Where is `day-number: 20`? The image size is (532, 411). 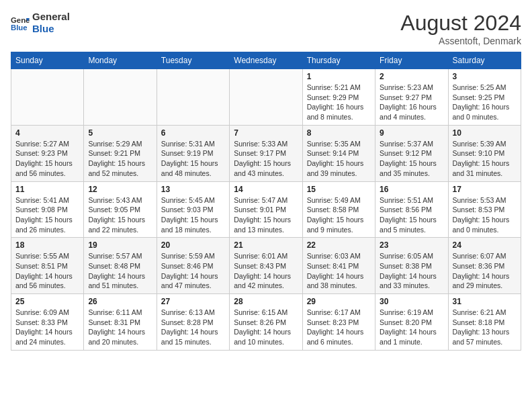
day-number: 20 is located at coordinates (193, 245).